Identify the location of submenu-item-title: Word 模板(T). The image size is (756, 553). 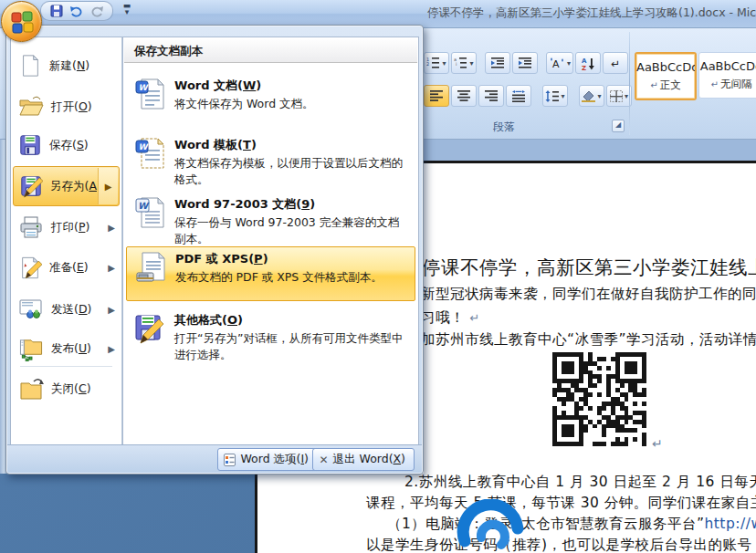
(292, 145).